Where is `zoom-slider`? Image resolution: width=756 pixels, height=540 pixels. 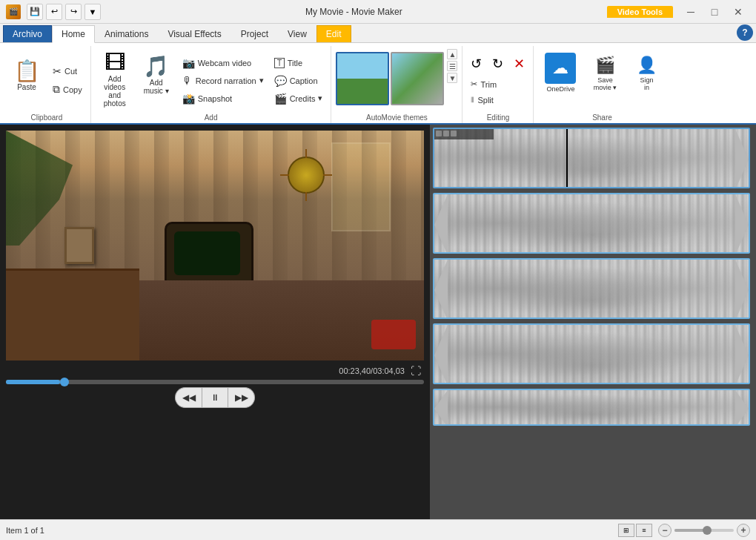
zoom-slider is located at coordinates (704, 530).